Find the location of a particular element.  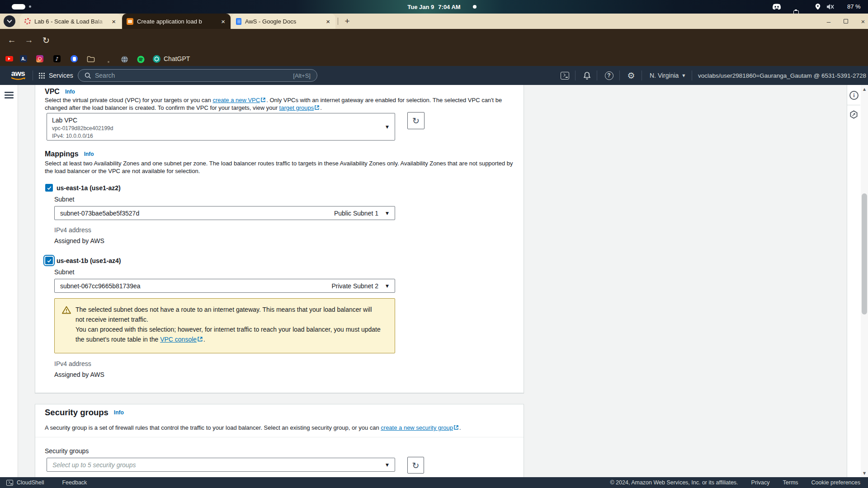

browser-tab-strip: Lab 6 - Scale & Load Bala × Create appli… is located at coordinates (434, 21).